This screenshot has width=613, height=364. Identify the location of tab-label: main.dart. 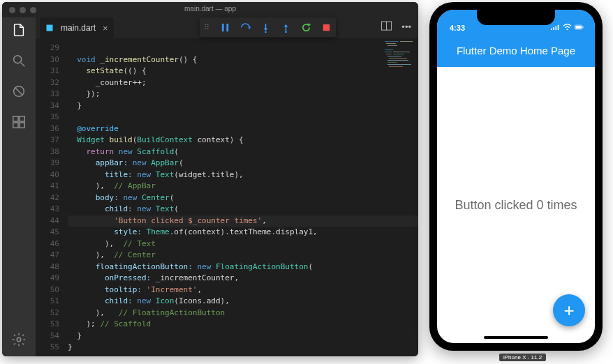
(78, 28).